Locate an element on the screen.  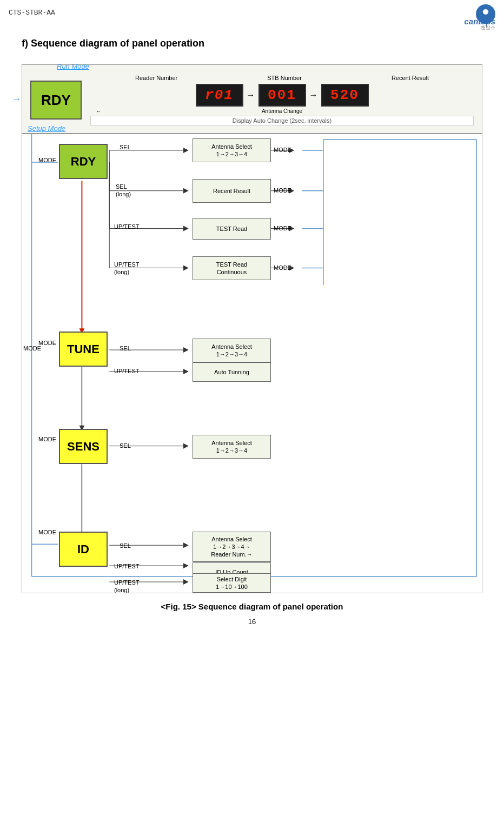
option-test-read: TEST Read is located at coordinates (231, 229).